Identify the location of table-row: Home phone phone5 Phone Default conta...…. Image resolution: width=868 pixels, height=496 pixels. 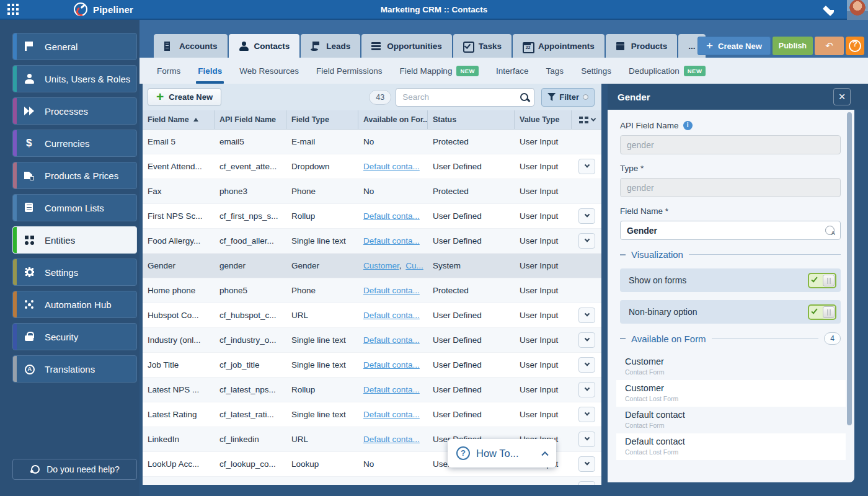
(372, 291).